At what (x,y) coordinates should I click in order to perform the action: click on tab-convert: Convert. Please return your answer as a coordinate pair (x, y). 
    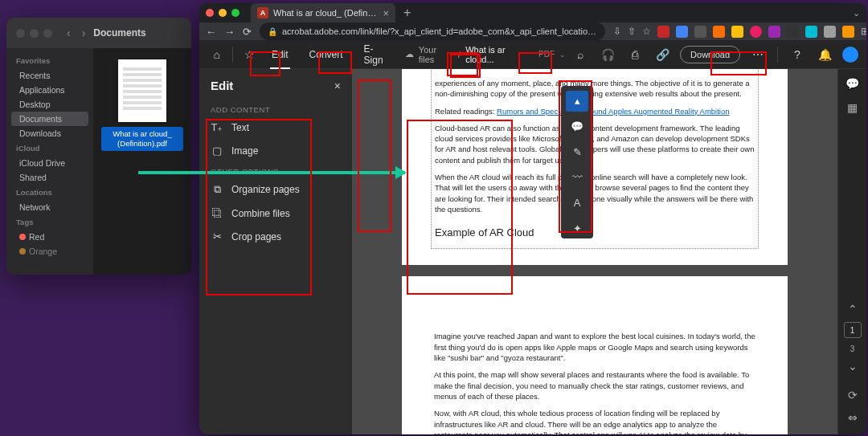
    Looking at the image, I should click on (326, 55).